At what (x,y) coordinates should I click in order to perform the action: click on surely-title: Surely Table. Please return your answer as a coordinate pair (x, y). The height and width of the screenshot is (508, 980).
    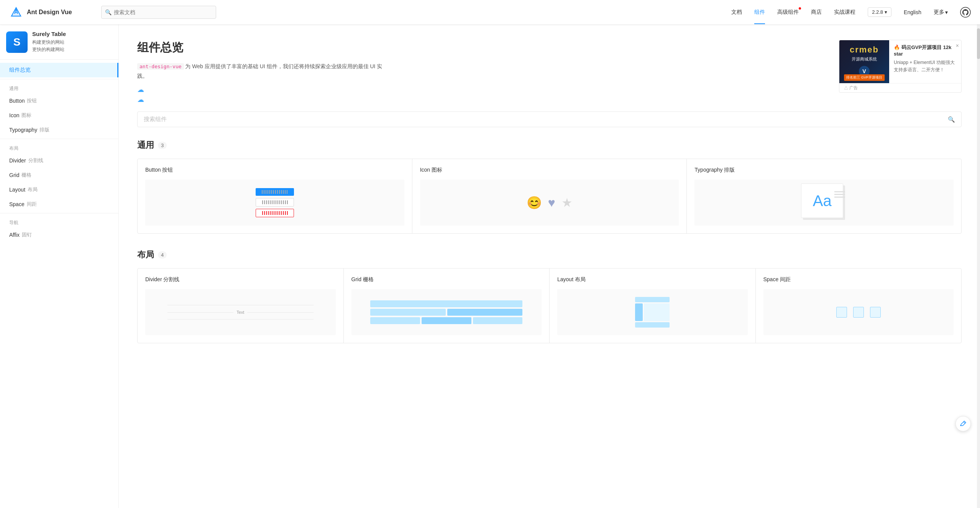
    Looking at the image, I should click on (49, 34).